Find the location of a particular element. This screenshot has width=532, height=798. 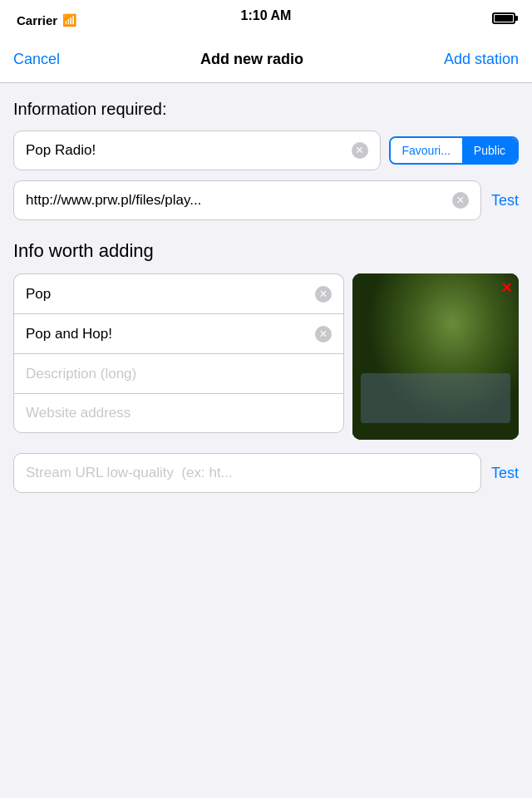

genre-clear-button is located at coordinates (323, 294).